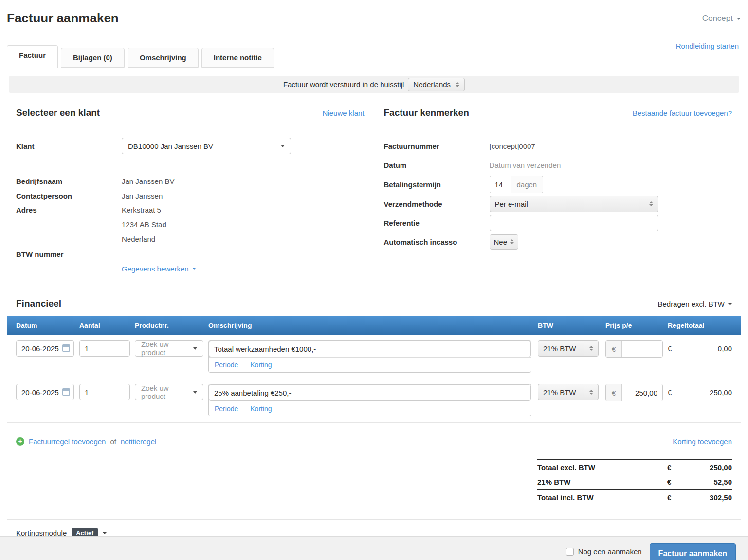 This screenshot has height=560, width=748. I want to click on amounts-toggle: Bedragen excl. BTW, so click(695, 304).